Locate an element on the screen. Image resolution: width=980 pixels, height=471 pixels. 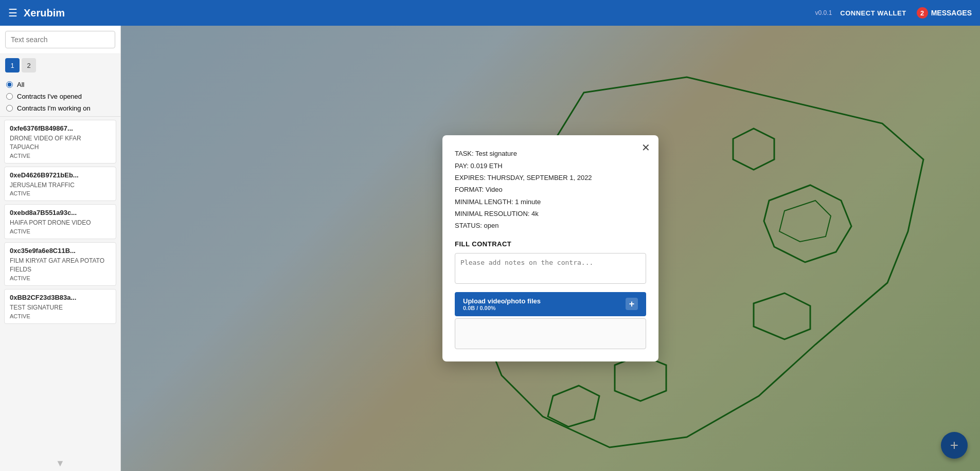
list-item: 0xc35e9fa6e8C11B... FILM KIRYAT GAT AREA… is located at coordinates (60, 264).